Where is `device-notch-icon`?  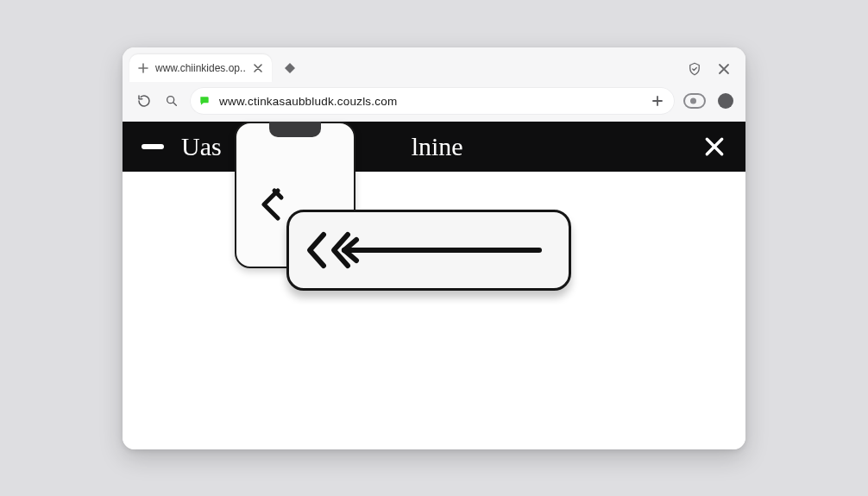
device-notch-icon is located at coordinates (295, 129).